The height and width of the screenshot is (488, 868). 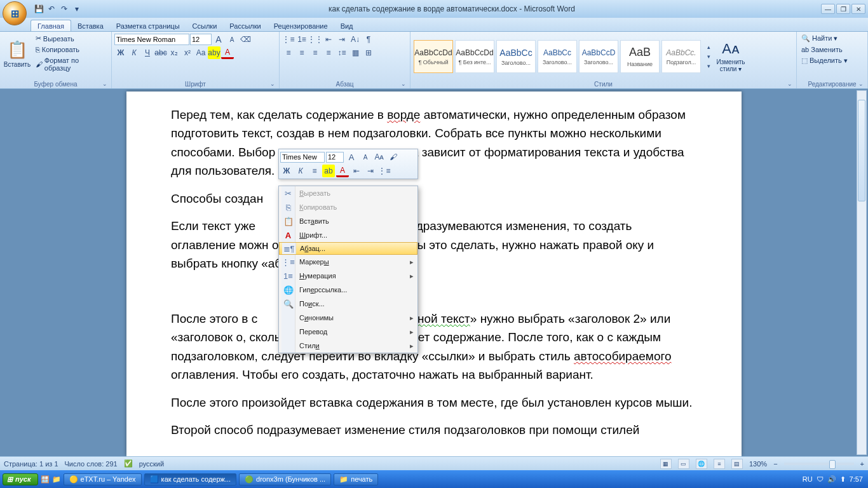 What do you see at coordinates (369, 39) in the screenshot?
I see `show-marks-icon: ¶` at bounding box center [369, 39].